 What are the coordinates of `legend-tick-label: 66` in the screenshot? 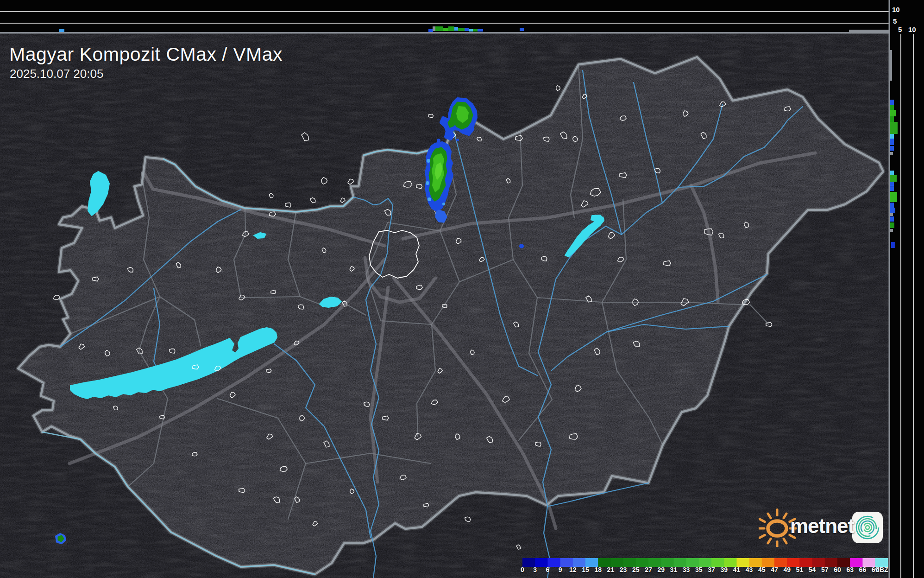 It's located at (863, 570).